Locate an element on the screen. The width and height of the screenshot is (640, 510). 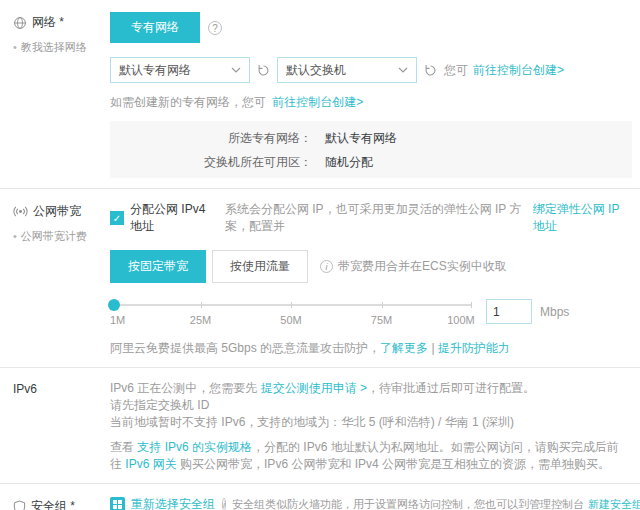
vpc-refresh-icon is located at coordinates (264, 70).